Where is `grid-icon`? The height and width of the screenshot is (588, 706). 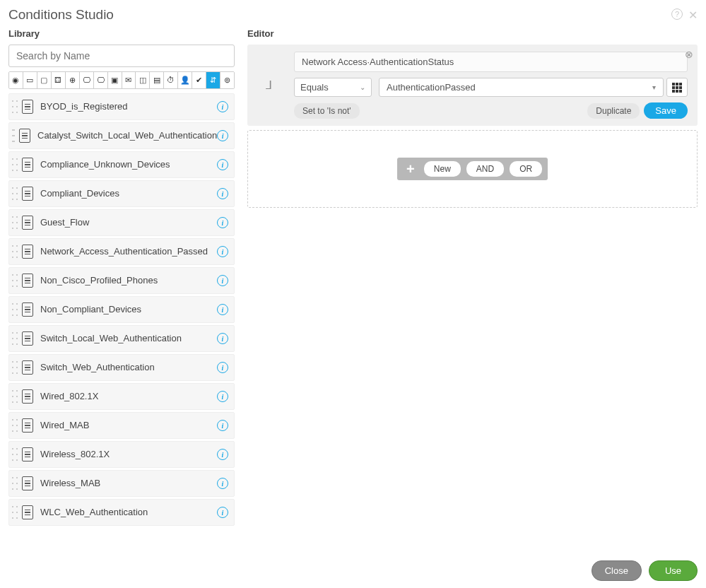 grid-icon is located at coordinates (677, 88).